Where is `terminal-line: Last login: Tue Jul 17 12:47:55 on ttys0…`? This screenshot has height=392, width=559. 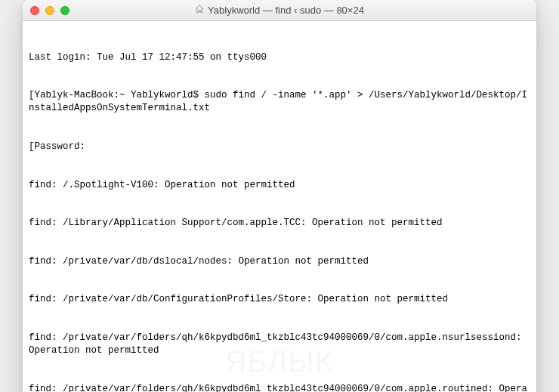 terminal-line: Last login: Tue Jul 17 12:47:55 on ttys0… is located at coordinates (280, 57).